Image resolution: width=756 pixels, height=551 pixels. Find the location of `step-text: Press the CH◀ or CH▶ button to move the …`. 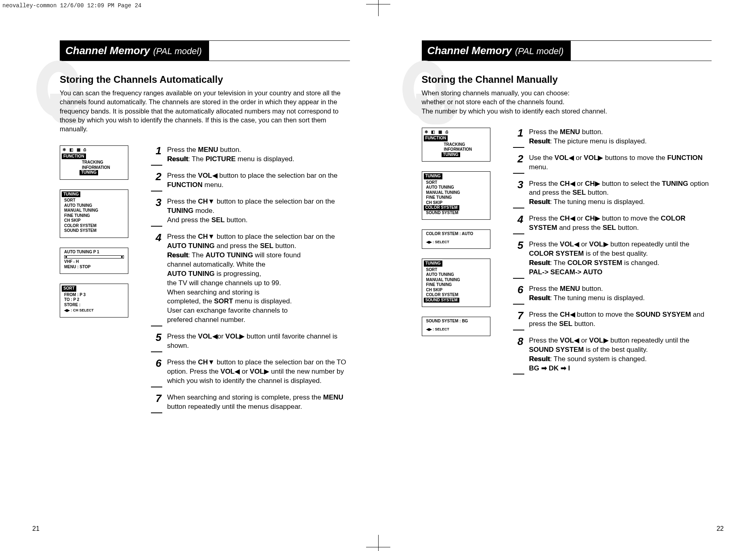

step-text: Press the CH◀ or CH▶ button to move the … is located at coordinates (621, 223).